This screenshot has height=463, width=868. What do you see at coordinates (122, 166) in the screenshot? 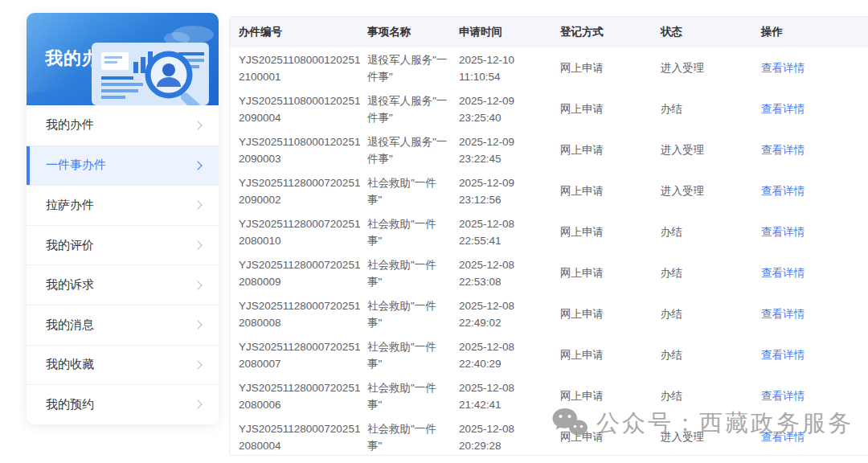
I see `sidebar-item-active: 一件事办件` at bounding box center [122, 166].